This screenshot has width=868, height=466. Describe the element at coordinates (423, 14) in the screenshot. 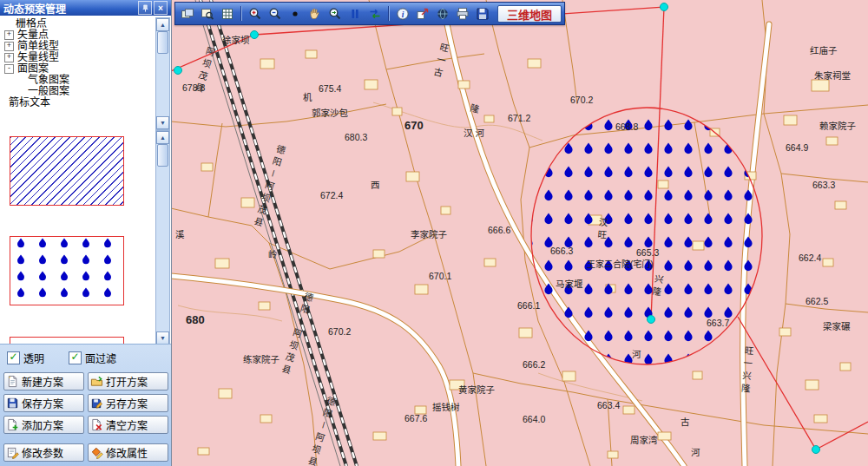

I see `export-icon` at that location.